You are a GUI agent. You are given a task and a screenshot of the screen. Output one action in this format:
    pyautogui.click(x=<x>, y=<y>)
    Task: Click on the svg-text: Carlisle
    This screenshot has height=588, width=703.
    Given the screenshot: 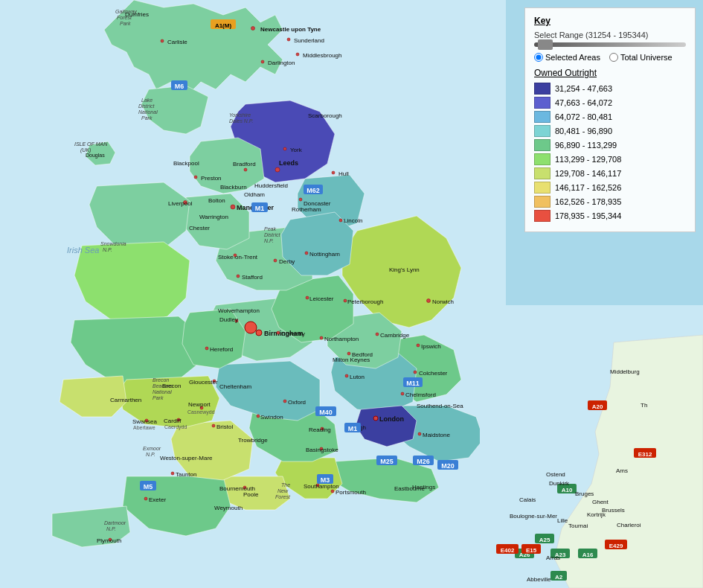 What is the action you would take?
    pyautogui.click(x=177, y=42)
    